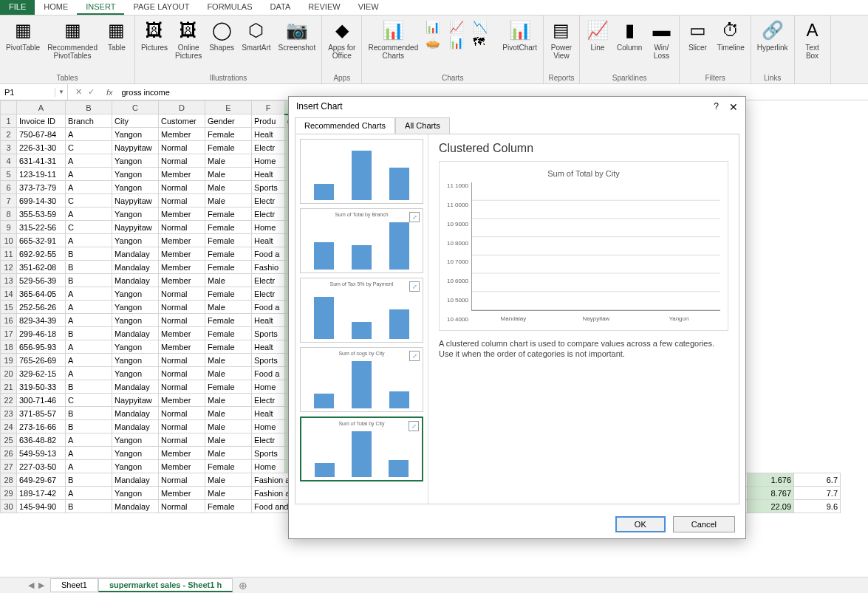 The width and height of the screenshot is (868, 593). Describe the element at coordinates (243, 586) in the screenshot. I see `add-sheet-icon: ⊕` at that location.